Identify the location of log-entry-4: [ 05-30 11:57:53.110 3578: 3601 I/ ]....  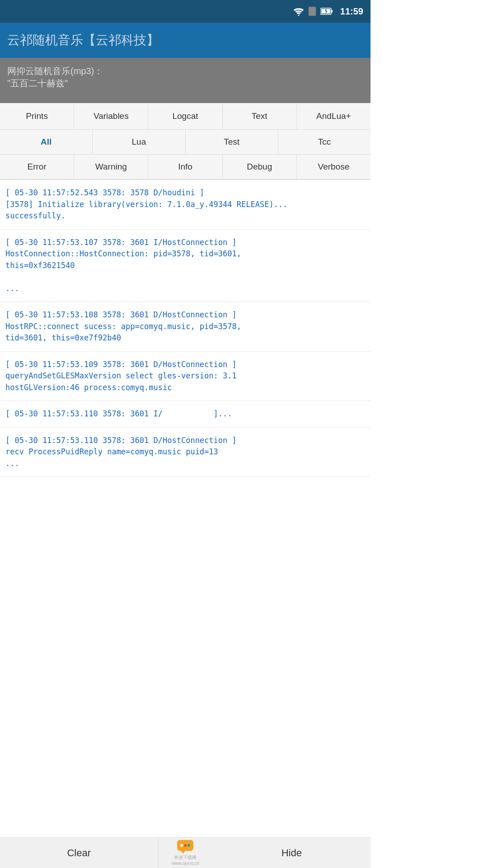
(185, 414).